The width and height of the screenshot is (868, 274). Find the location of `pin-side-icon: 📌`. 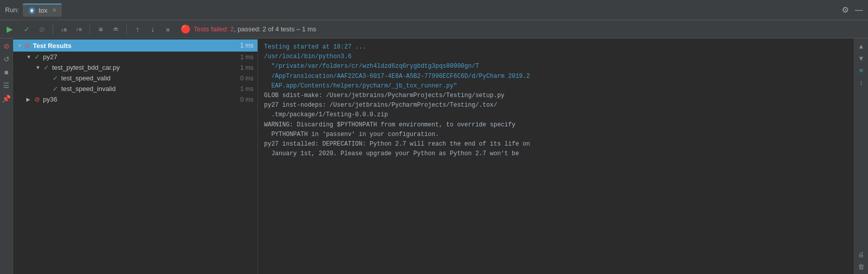

pin-side-icon: 📌 is located at coordinates (7, 99).